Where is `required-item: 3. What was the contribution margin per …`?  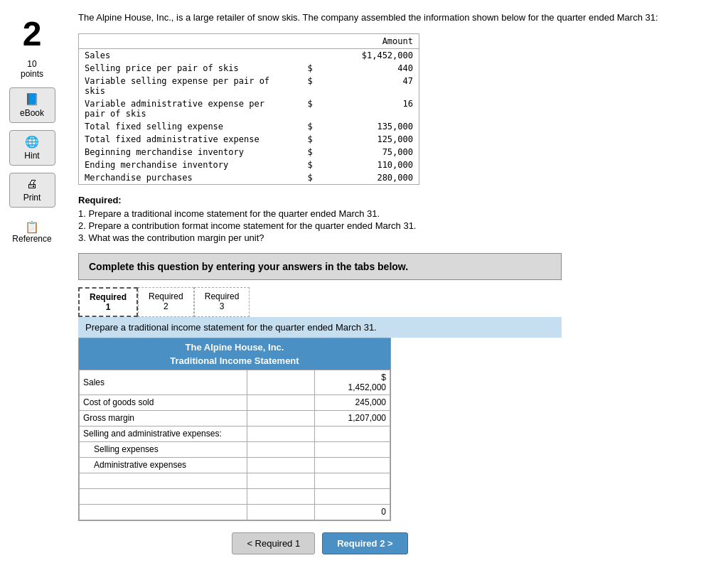 required-item: 3. What was the contribution margin per … is located at coordinates (396, 237).